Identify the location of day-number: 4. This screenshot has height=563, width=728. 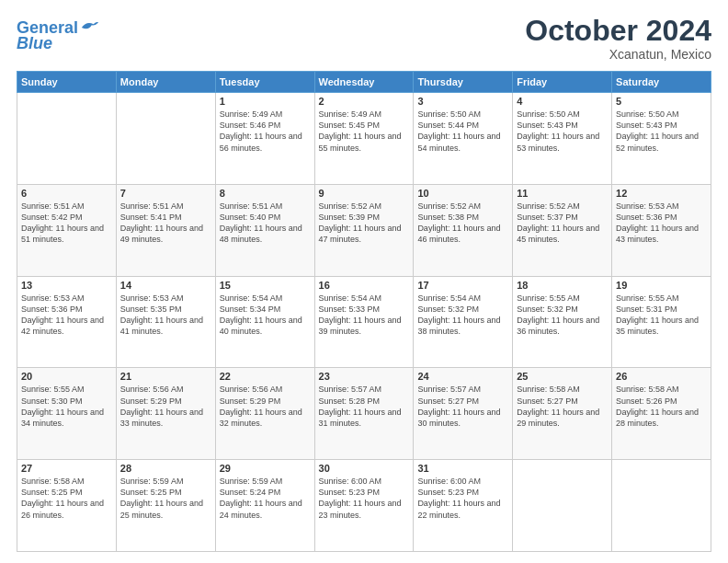
(563, 101).